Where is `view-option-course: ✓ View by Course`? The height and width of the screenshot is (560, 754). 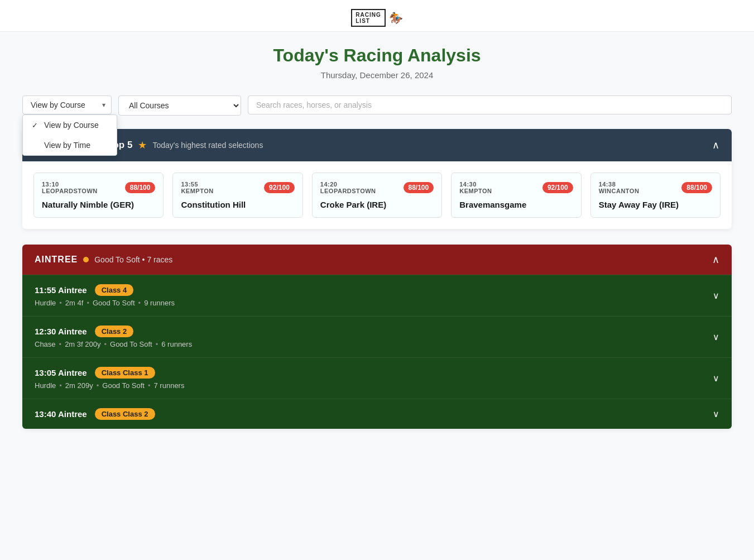 view-option-course: ✓ View by Course is located at coordinates (70, 125).